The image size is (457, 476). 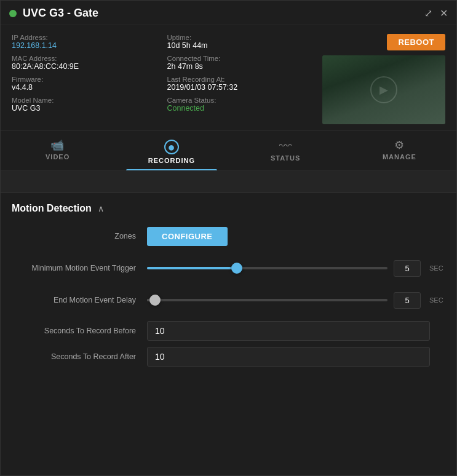 I want to click on min-trigger-row: Minimum Motion Event Trigger 5 SEC, so click(x=229, y=268).